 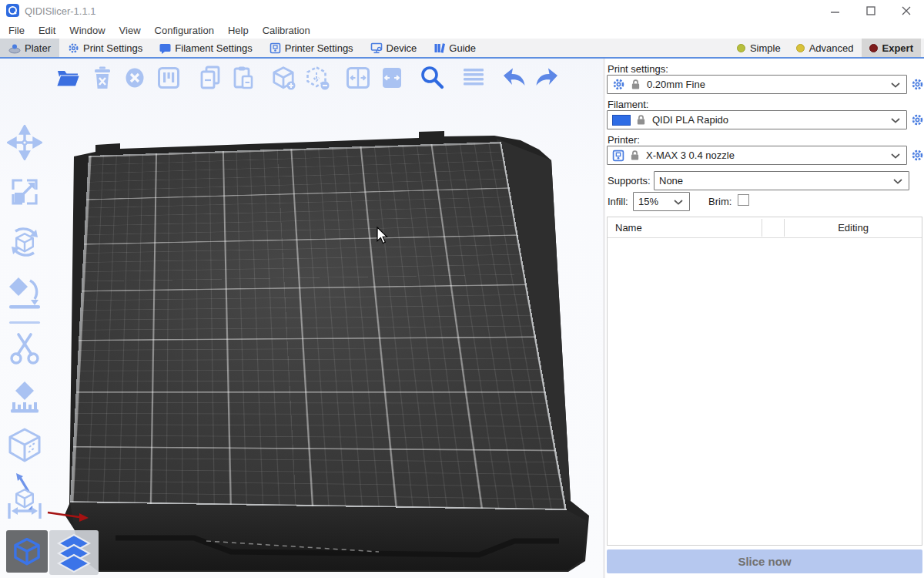 What do you see at coordinates (308, 78) in the screenshot?
I see `plater-toolbar` at bounding box center [308, 78].